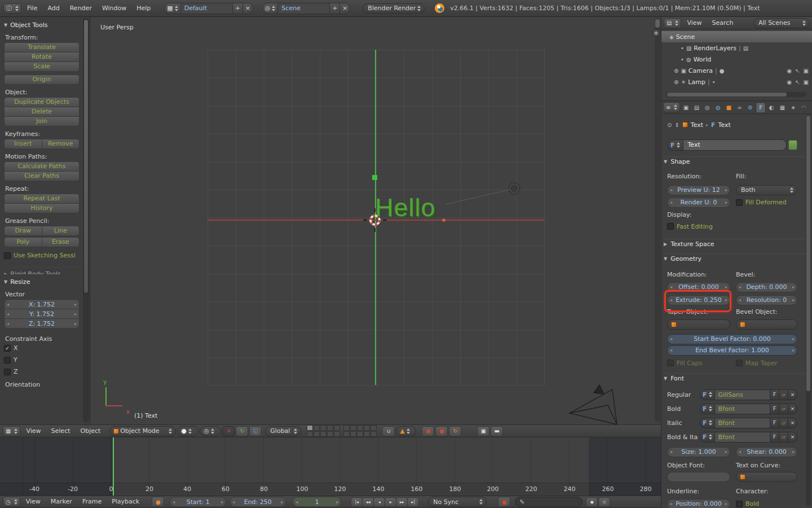 The height and width of the screenshot is (508, 812). I want to click on menu-view3d-select: Select, so click(61, 431).